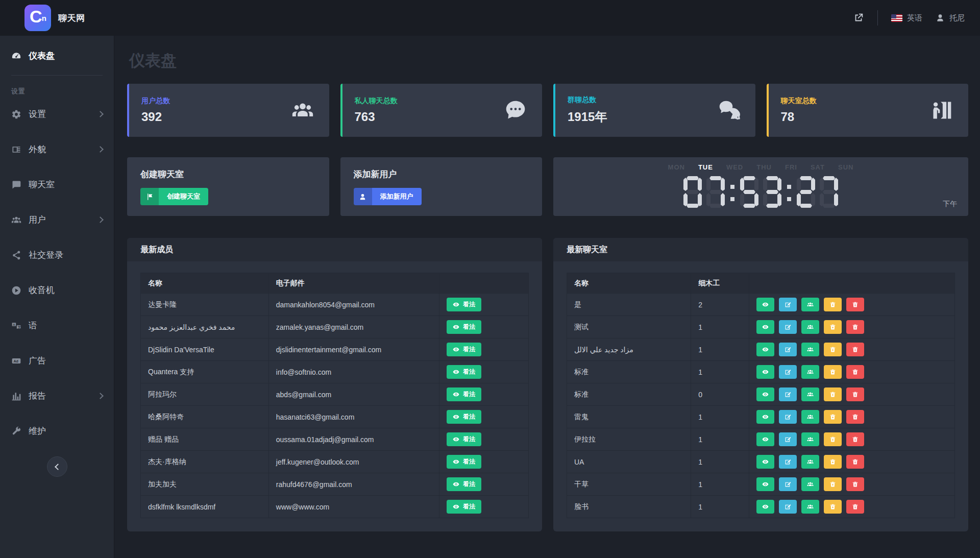 The width and height of the screenshot is (980, 558). Describe the element at coordinates (57, 431) in the screenshot. I see `sidebar-item-wrench: 维护` at that location.